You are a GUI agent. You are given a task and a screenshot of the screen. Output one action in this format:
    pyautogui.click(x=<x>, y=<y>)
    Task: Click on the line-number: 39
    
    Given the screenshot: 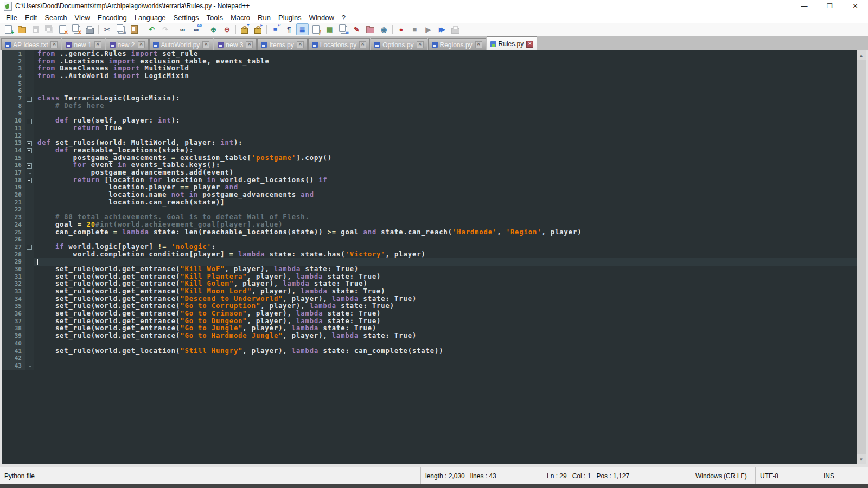 What is the action you would take?
    pyautogui.click(x=14, y=336)
    